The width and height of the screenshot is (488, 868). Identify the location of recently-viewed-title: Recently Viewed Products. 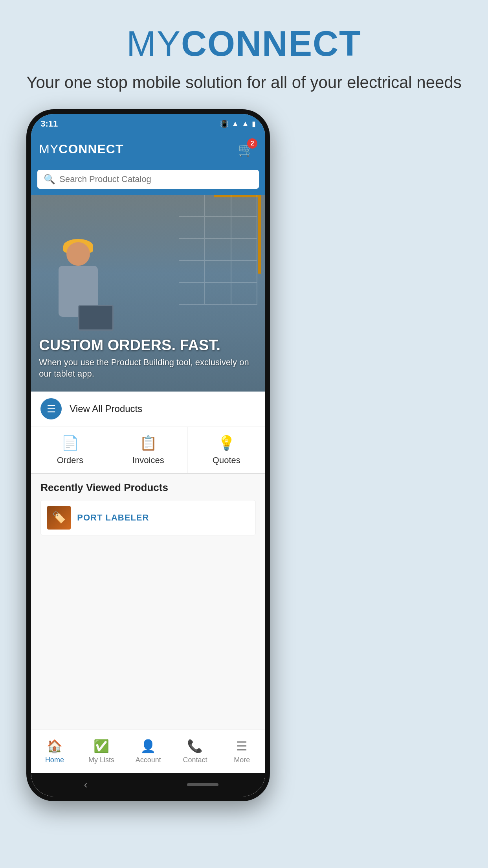
(148, 487).